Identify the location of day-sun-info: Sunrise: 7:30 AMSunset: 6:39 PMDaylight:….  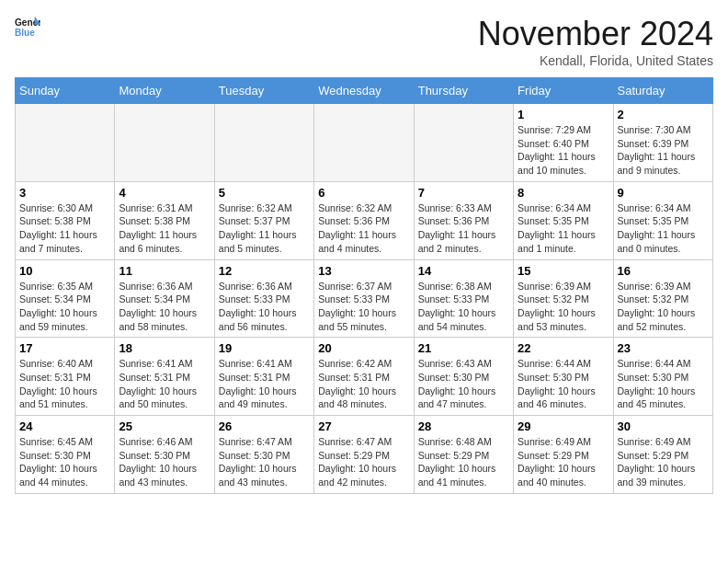
(664, 151).